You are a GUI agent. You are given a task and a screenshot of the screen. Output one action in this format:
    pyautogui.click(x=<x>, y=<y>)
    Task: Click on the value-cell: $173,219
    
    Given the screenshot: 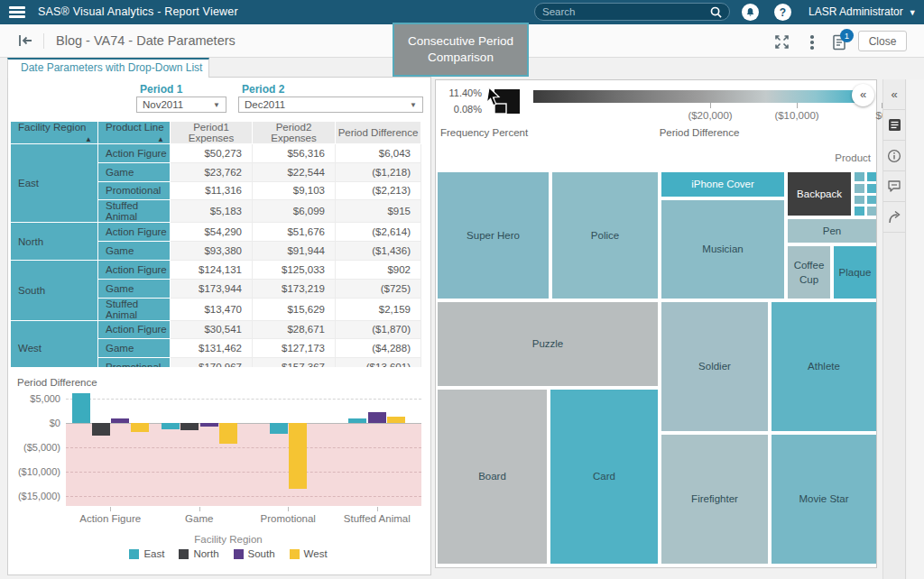 What is the action you would take?
    pyautogui.click(x=294, y=289)
    